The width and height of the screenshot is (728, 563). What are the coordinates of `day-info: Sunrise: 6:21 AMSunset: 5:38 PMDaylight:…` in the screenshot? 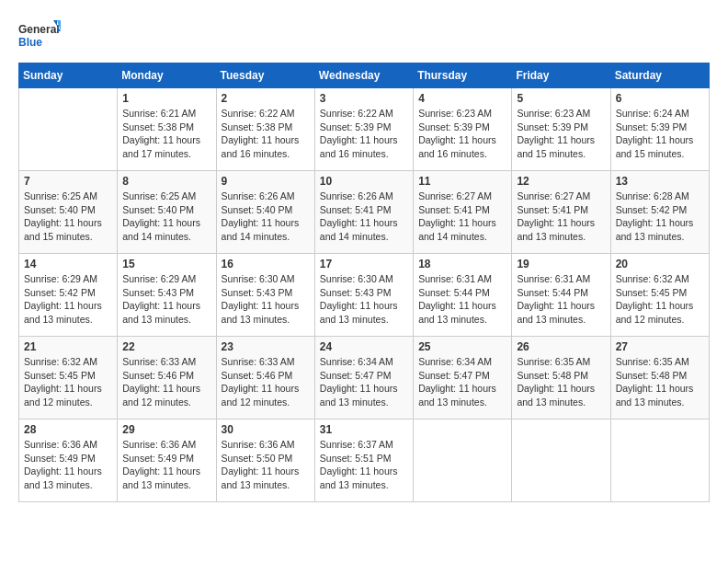 It's located at (166, 134).